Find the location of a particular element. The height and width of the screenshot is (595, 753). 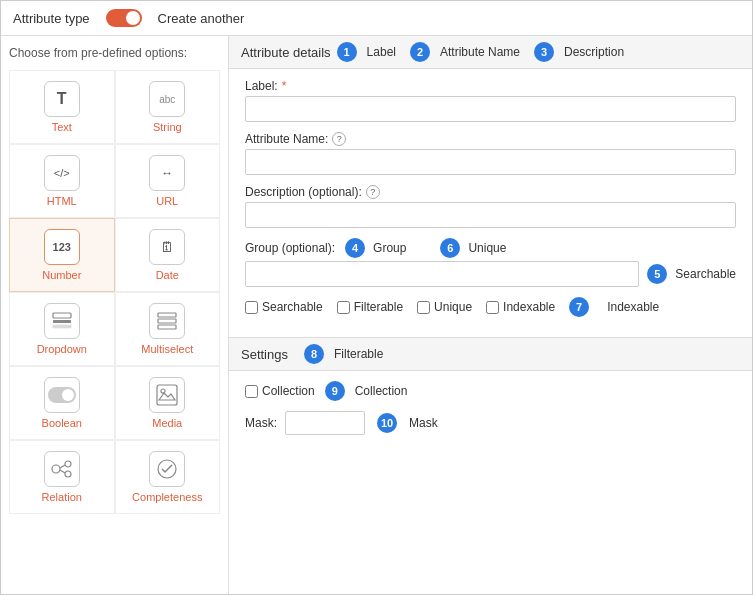

settings-body: Collection 9 Collection Mask: 10 Mask is located at coordinates (490, 408).